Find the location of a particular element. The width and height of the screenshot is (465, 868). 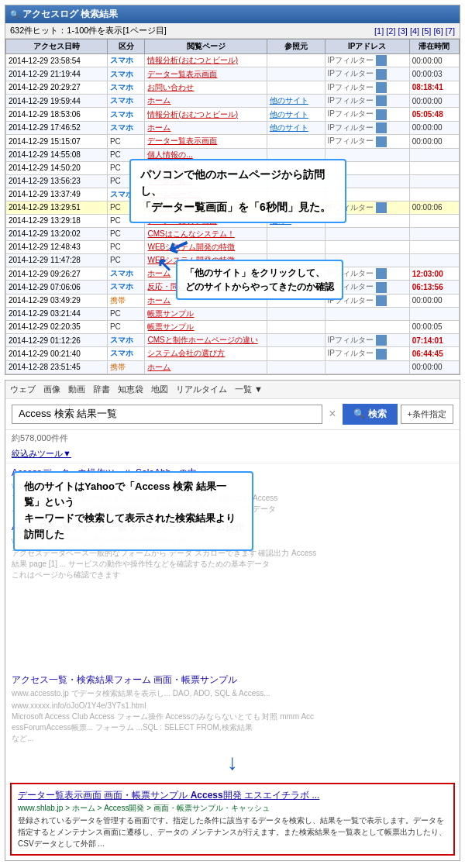

result-desc-3: www.xxxxx.info/oJoO/1Y4e/3Y7s1.html Micr… is located at coordinates (232, 722).